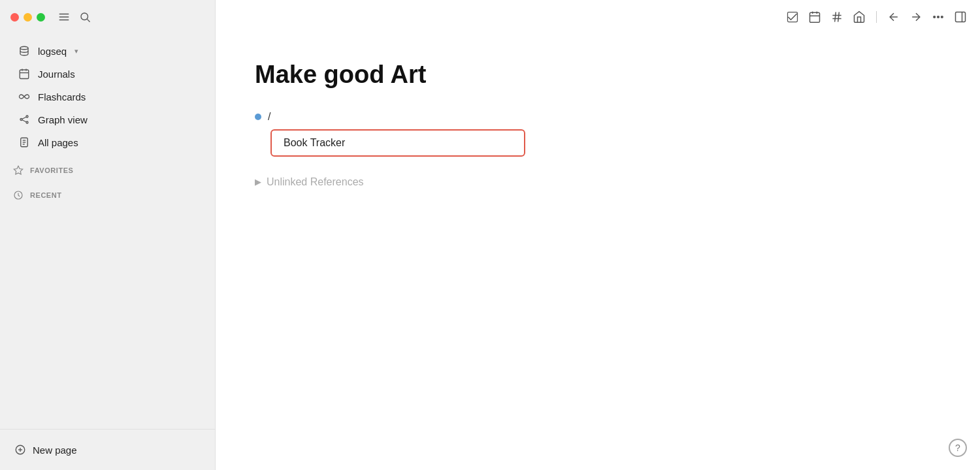  Describe the element at coordinates (61, 97) in the screenshot. I see `flashcards-label: Flashcards` at that location.